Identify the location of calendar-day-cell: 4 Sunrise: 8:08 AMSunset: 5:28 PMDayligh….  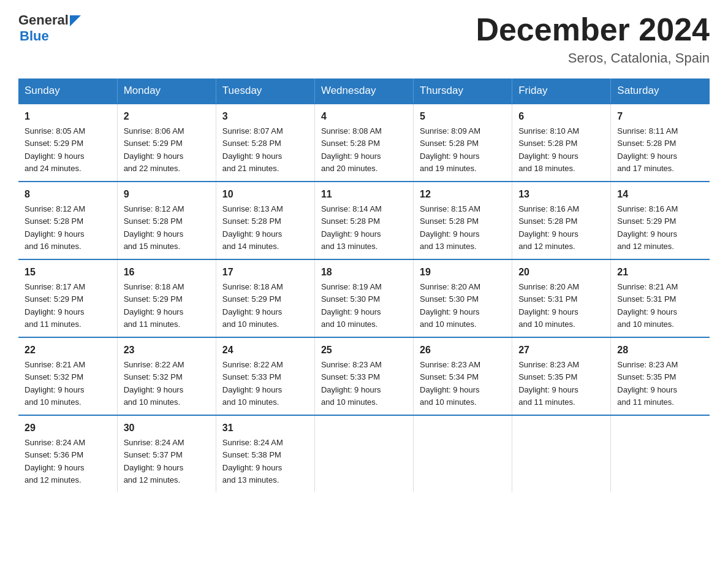
(364, 142).